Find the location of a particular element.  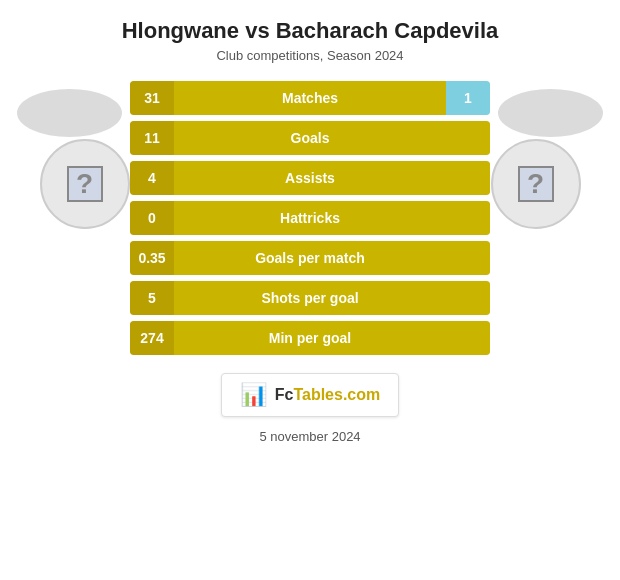

page-title: Hlongwane vs Bacharach Capdevila is located at coordinates (310, 31).